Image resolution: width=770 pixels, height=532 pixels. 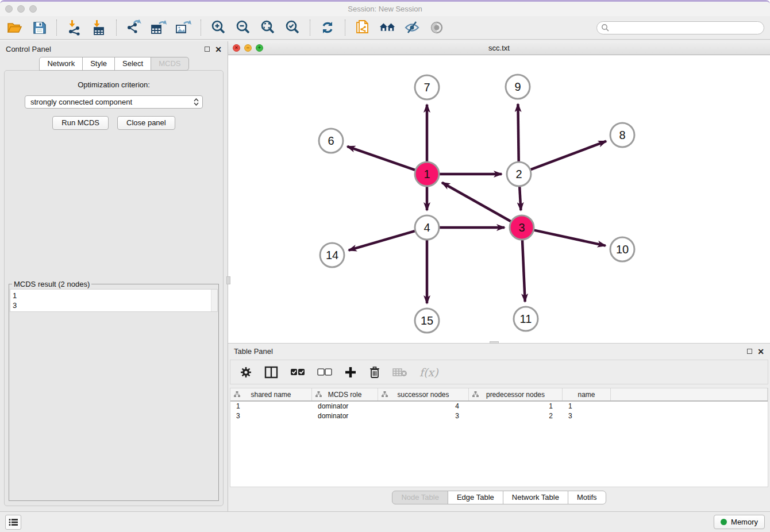 What do you see at coordinates (724, 522) in the screenshot?
I see `memory-status-icon` at bounding box center [724, 522].